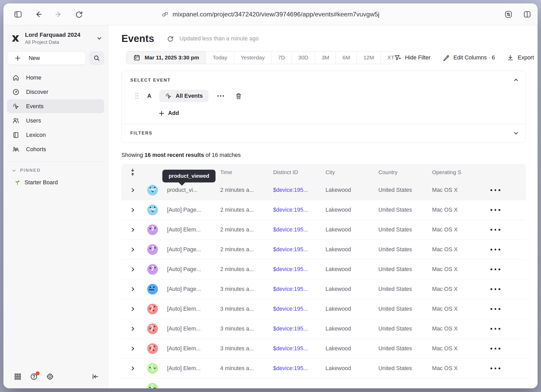  I want to click on pinned-section-header: PINNED, so click(56, 171).